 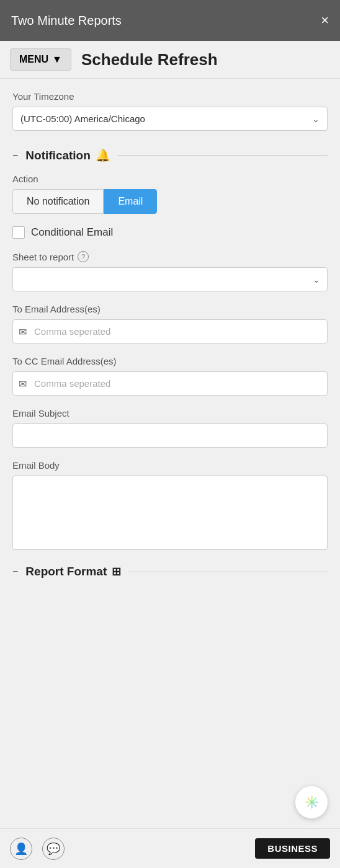 What do you see at coordinates (170, 309) in the screenshot?
I see `to-email-label: To Email Address(es)` at bounding box center [170, 309].